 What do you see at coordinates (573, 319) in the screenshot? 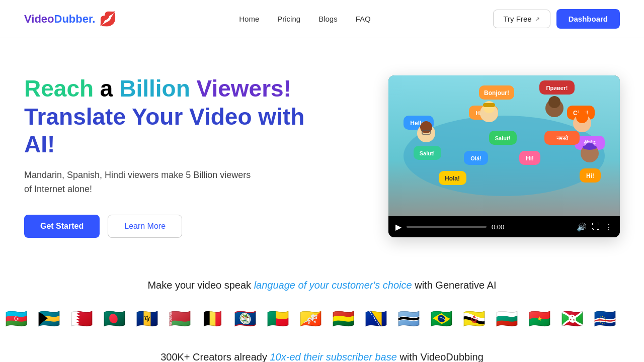
I see `flag-bi: 🇧🇮` at bounding box center [573, 319].